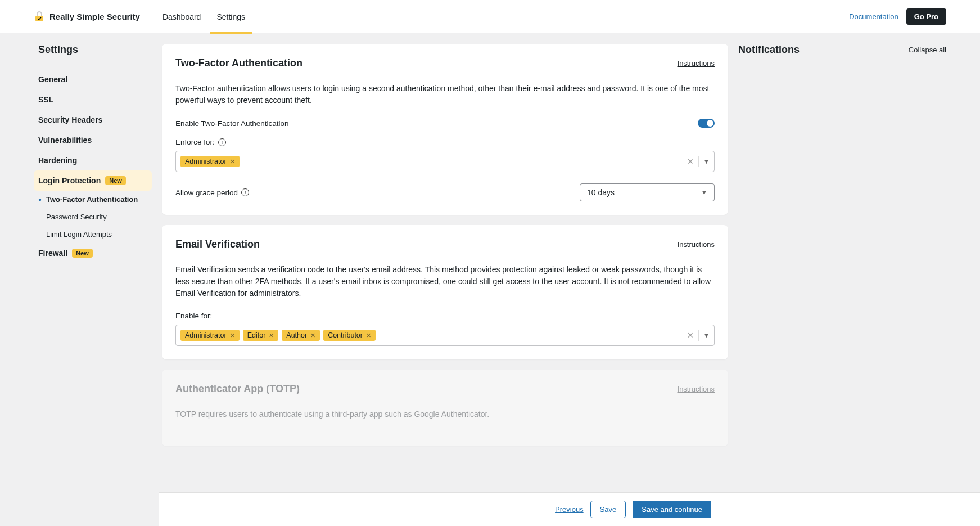 The image size is (980, 526). I want to click on tag-label: Contributor, so click(345, 335).